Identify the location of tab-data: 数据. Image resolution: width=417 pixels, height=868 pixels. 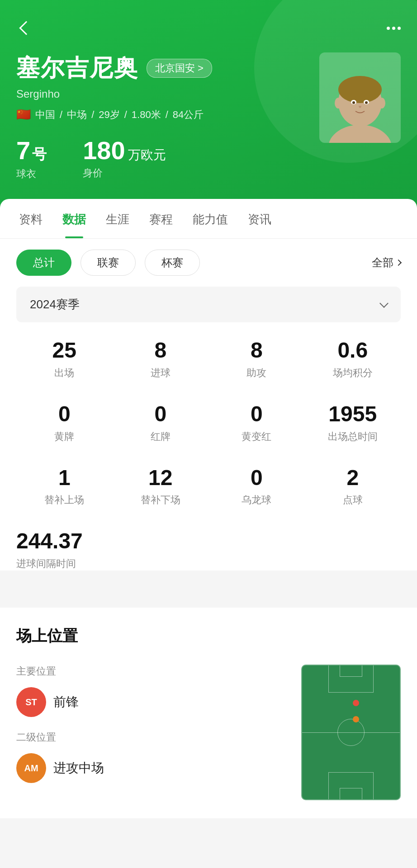
(74, 219).